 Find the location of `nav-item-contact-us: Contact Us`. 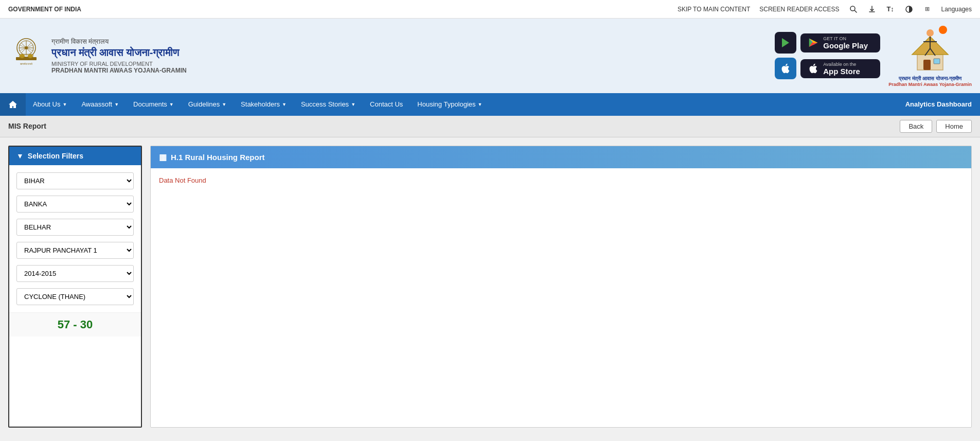

nav-item-contact-us: Contact Us is located at coordinates (386, 104).